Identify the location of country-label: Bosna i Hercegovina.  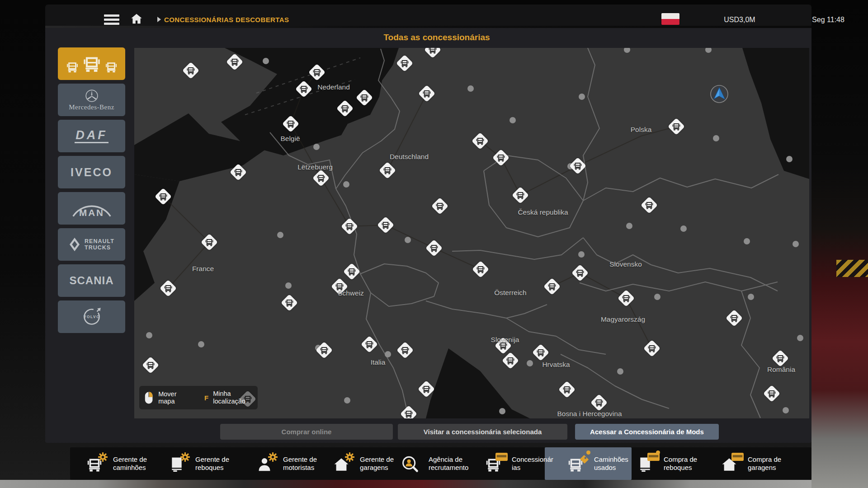
(590, 414).